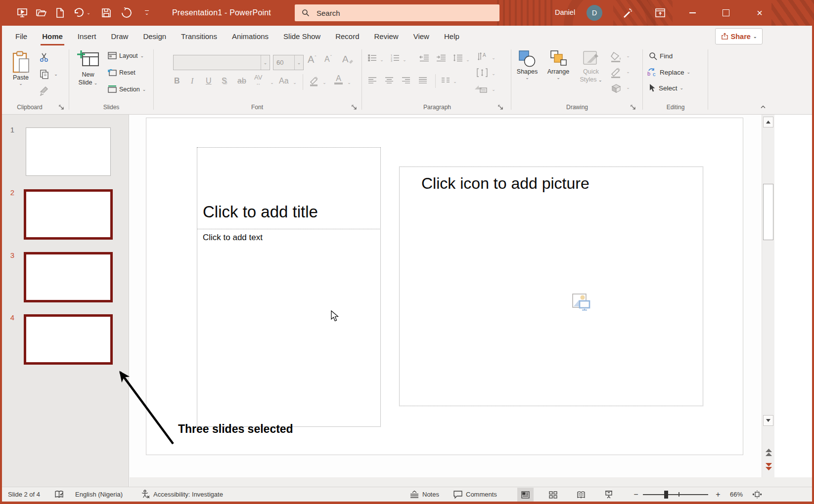 This screenshot has height=504, width=814. What do you see at coordinates (726, 13) in the screenshot?
I see `maximize-button` at bounding box center [726, 13].